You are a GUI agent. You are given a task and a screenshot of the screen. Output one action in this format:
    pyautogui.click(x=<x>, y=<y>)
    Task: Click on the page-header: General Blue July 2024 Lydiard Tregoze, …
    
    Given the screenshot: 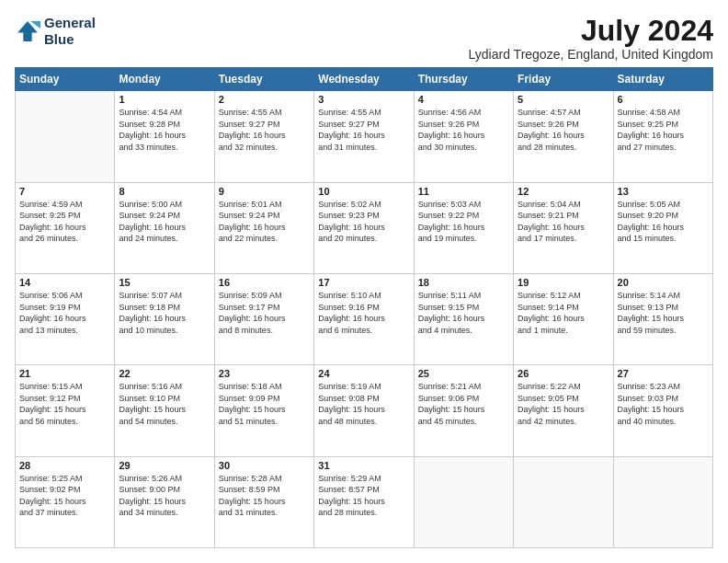 What is the action you would take?
    pyautogui.click(x=364, y=39)
    